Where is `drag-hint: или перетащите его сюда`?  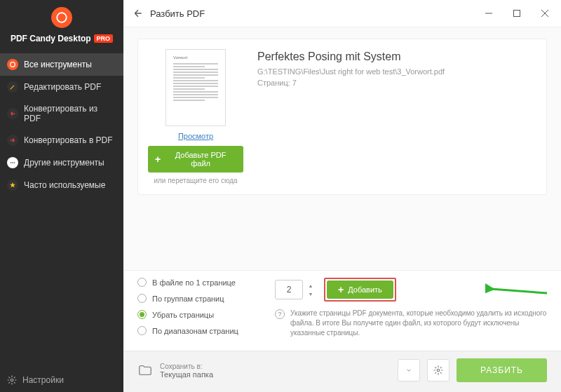
drag-hint: или перетащите его сюда is located at coordinates (195, 181).